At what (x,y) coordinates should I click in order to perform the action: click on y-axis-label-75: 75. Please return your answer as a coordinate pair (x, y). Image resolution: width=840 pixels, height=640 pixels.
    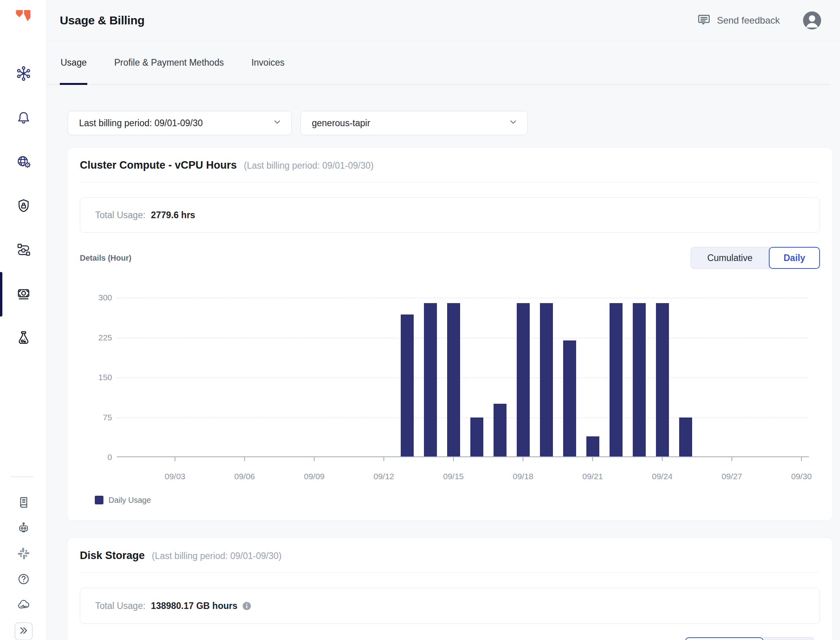
    Looking at the image, I should click on (96, 417).